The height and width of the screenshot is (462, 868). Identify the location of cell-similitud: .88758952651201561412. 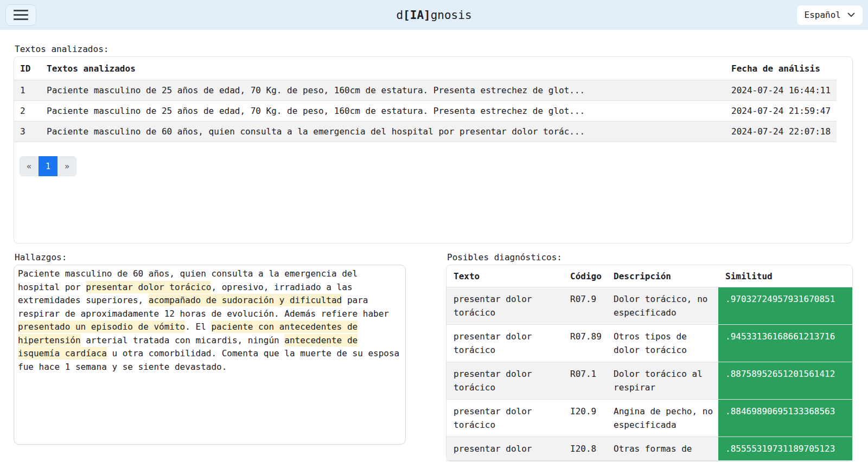
(786, 381).